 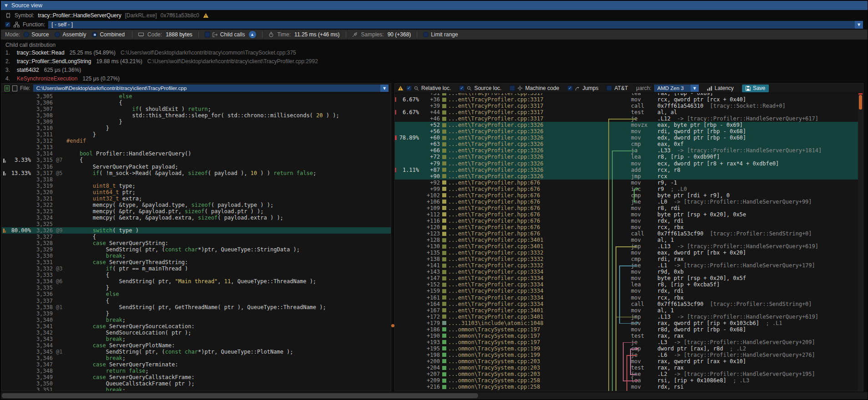 What do you see at coordinates (629, 323) in the screenshot?
I see `asm-line: +179....31103\include\atomic:1048movrax,…` at bounding box center [629, 323].